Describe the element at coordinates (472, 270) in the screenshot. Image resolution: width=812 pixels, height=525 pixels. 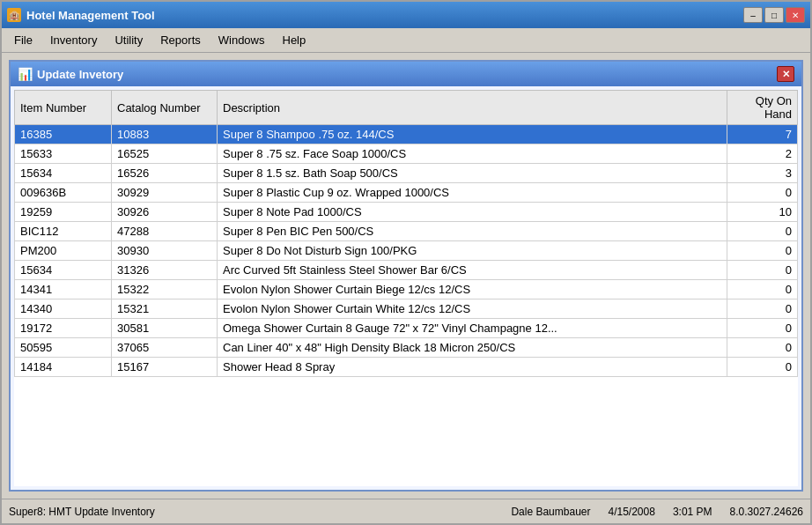
I see `cell-description: Arc Curved 5ft Stainless Steel Shower Ba…` at that location.